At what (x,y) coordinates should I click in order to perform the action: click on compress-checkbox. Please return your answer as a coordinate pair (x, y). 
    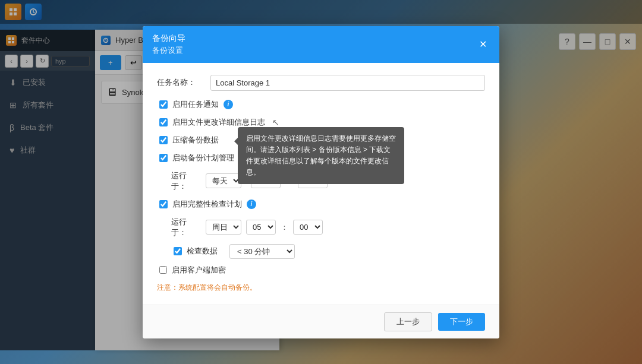
    Looking at the image, I should click on (163, 140).